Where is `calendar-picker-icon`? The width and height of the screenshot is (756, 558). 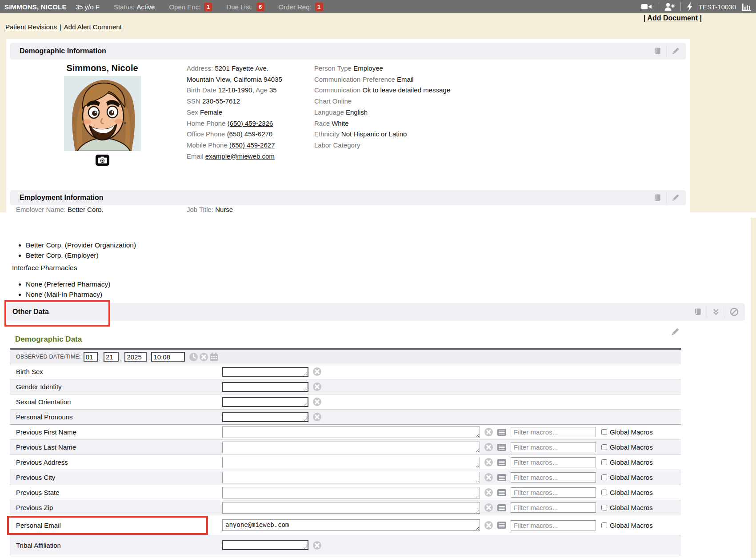
calendar-picker-icon is located at coordinates (214, 357).